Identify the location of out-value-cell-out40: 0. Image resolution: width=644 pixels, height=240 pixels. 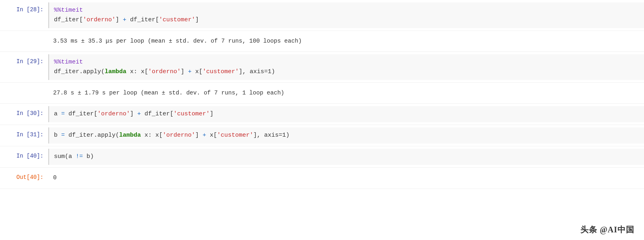
(55, 178).